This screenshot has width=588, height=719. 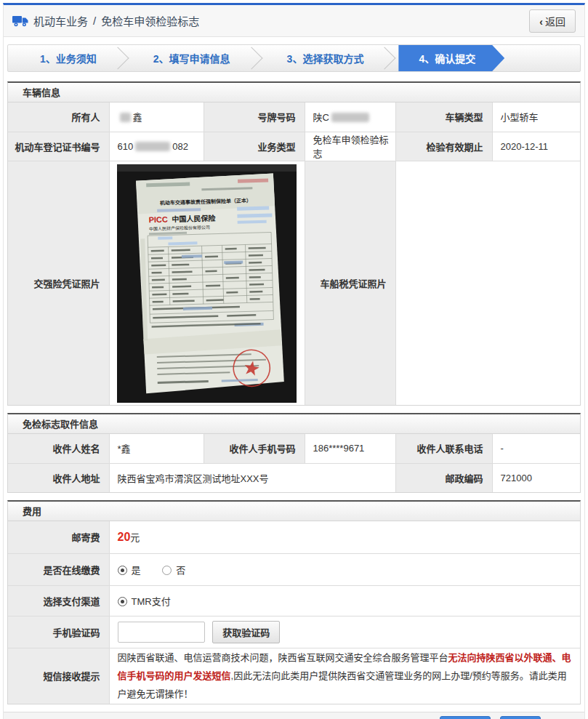 What do you see at coordinates (294, 146) in the screenshot?
I see `table-row: 机动车登记证书编号 610082 业务类型 免检车申领检验标志 检验有效期止 2…` at bounding box center [294, 146].